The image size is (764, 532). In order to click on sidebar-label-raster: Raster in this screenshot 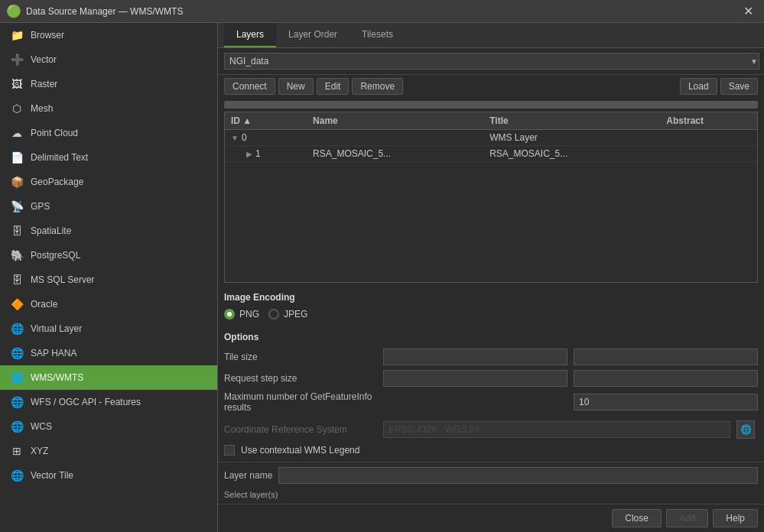, I will do `click(44, 84)`.